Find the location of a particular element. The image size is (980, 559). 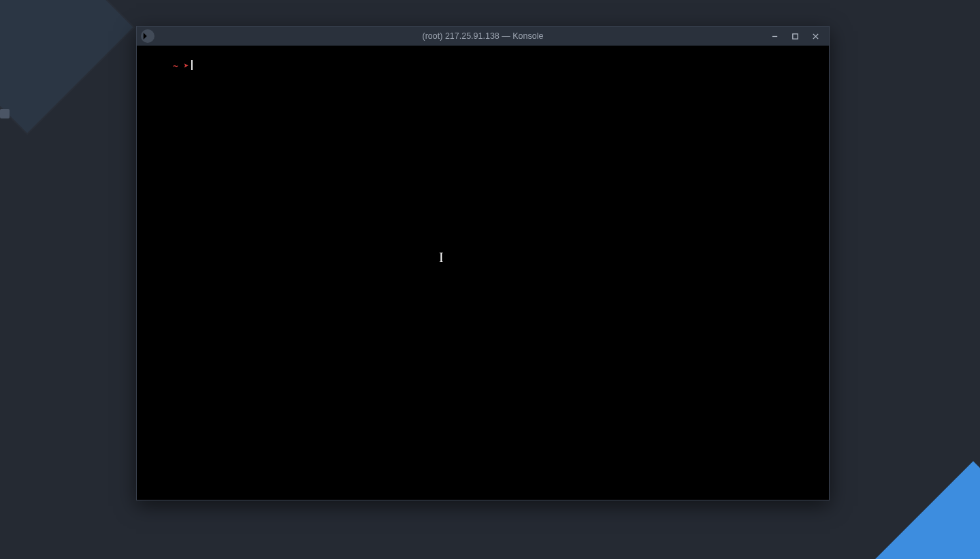

minimize-icon is located at coordinates (774, 37).